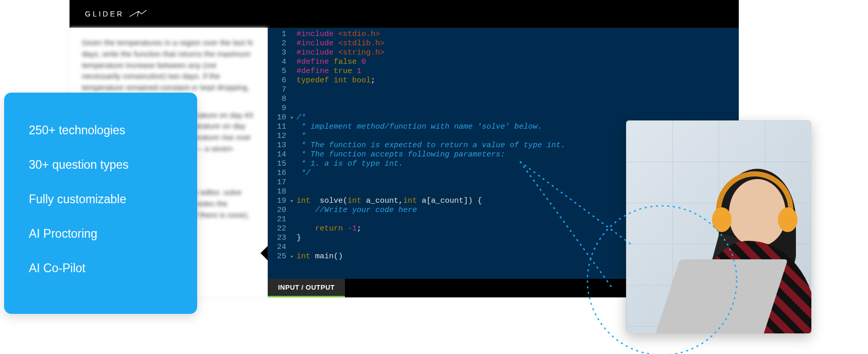 The width and height of the screenshot is (868, 354). What do you see at coordinates (138, 14) in the screenshot?
I see `glider-logo-icon` at bounding box center [138, 14].